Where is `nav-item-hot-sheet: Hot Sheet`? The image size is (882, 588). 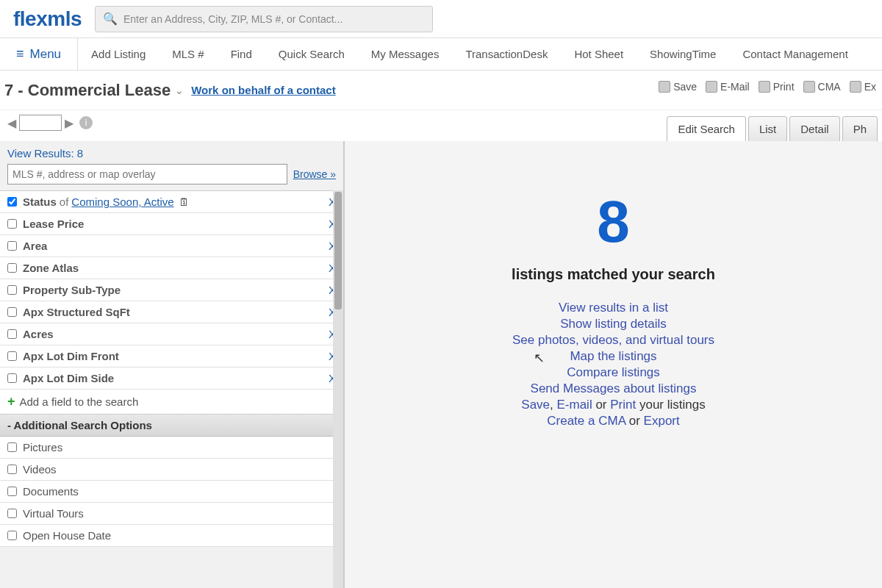
nav-item-hot-sheet: Hot Sheet is located at coordinates (598, 54).